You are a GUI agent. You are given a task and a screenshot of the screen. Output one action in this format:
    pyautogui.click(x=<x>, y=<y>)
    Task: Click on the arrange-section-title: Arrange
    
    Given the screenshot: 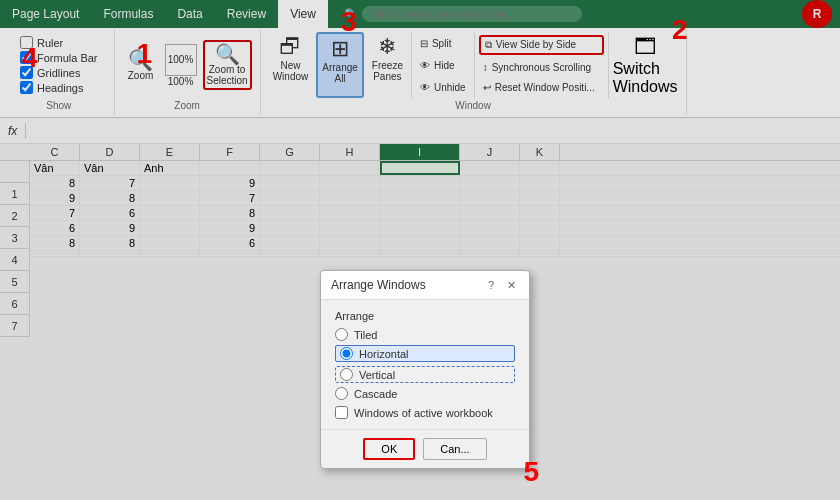 What is the action you would take?
    pyautogui.click(x=425, y=316)
    